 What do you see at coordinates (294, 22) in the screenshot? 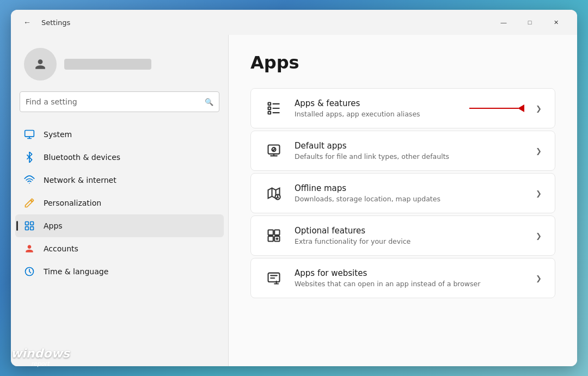
I see `titlebar: ← Settings — □ ✕` at bounding box center [294, 22].